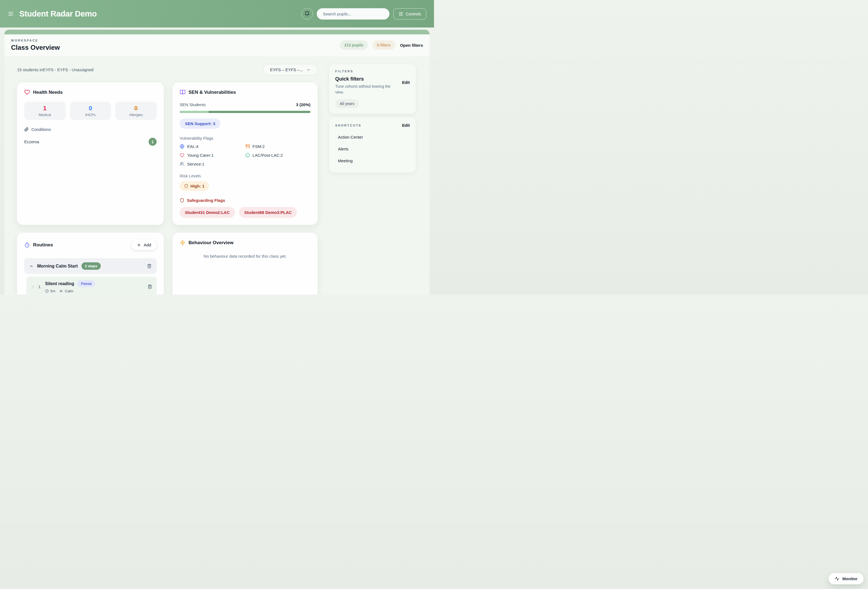  What do you see at coordinates (309, 70) in the screenshot?
I see `chevron-down-icon` at bounding box center [309, 70].